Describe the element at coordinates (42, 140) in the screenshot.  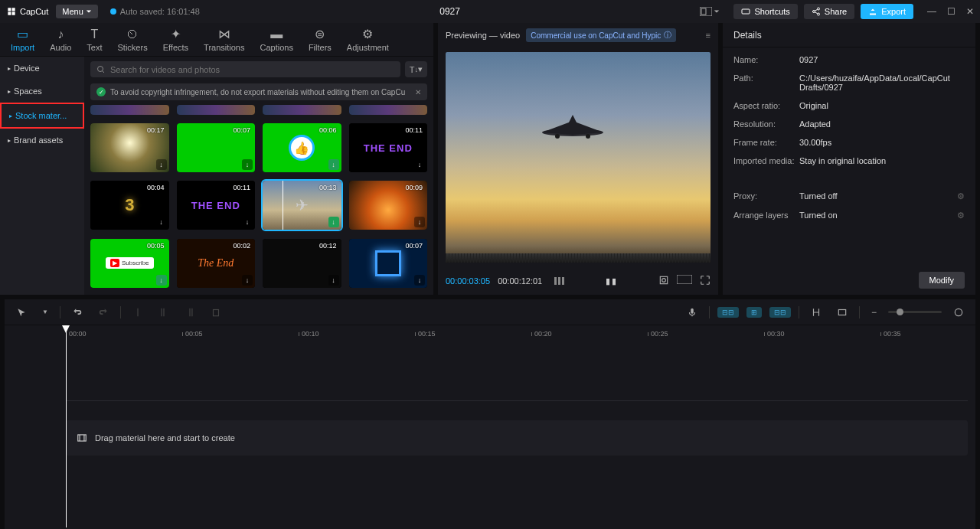
I see `sidebar-item-brand-assets: ▸Brand assets` at that location.